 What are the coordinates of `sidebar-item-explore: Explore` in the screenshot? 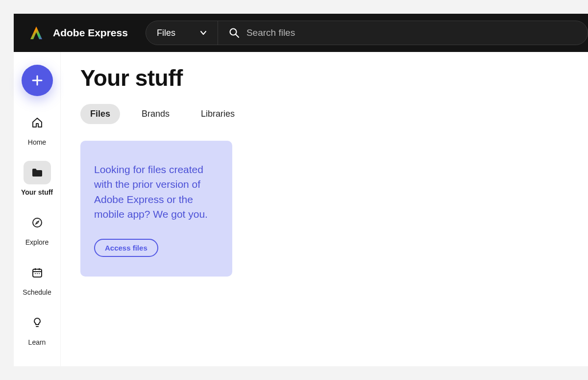 It's located at (37, 228).